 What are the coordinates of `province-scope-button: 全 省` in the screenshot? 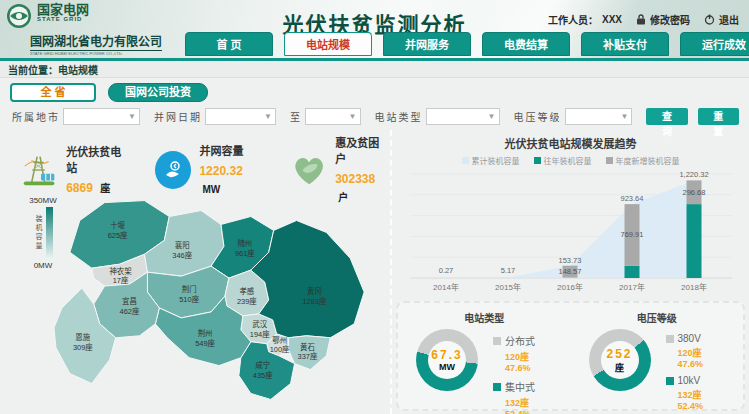 It's located at (53, 92).